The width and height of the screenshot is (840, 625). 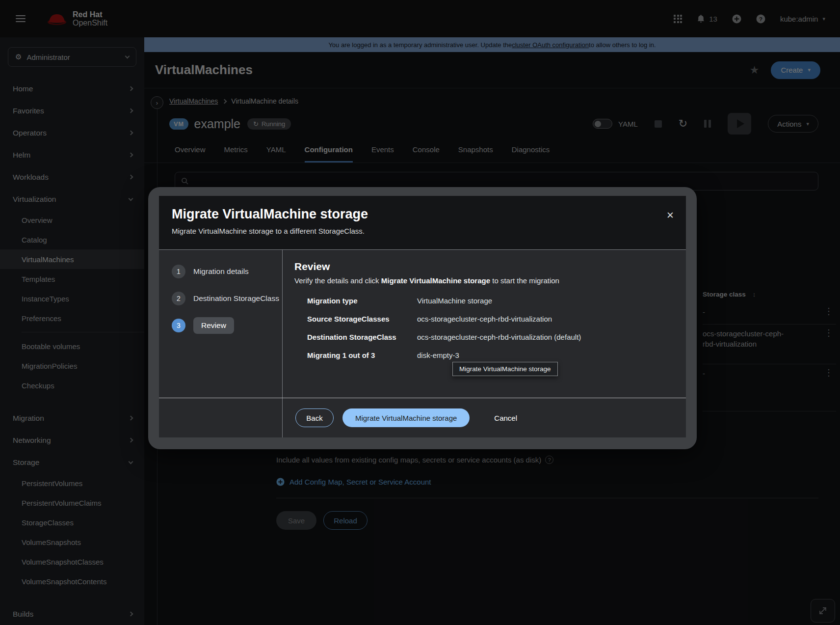 What do you see at coordinates (422, 418) in the screenshot?
I see `modal-footer: Back Migrate VirtualMachine storage Canc…` at bounding box center [422, 418].